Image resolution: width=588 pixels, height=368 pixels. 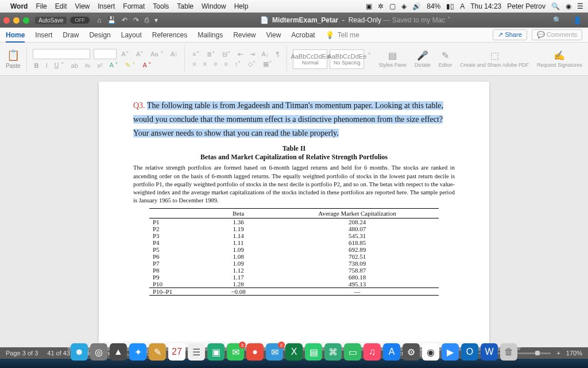 What do you see at coordinates (210, 35) in the screenshot?
I see `tab-mailings: Mailings` at bounding box center [210, 35].